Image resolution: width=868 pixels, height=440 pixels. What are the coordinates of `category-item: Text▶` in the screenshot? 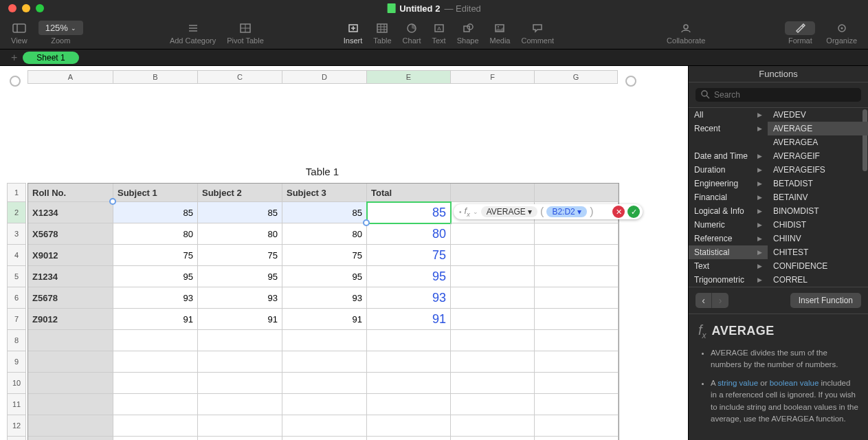 It's located at (728, 266).